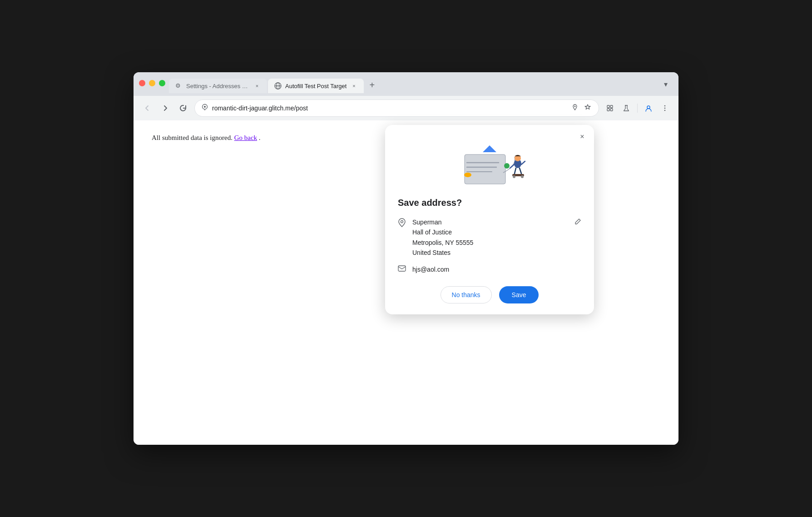 This screenshot has height=517, width=812. What do you see at coordinates (490, 222) in the screenshot?
I see `address-name: Superman` at bounding box center [490, 222].